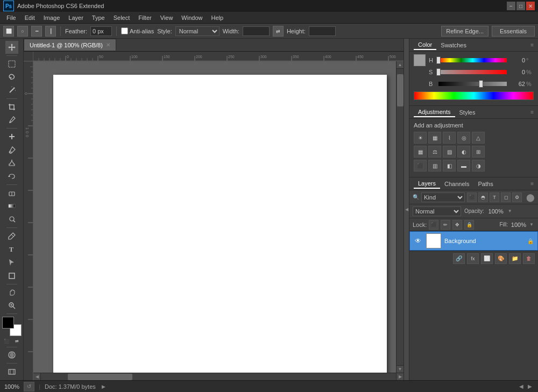  What do you see at coordinates (443, 197) in the screenshot?
I see `layers-kind-select: Kind` at bounding box center [443, 197].